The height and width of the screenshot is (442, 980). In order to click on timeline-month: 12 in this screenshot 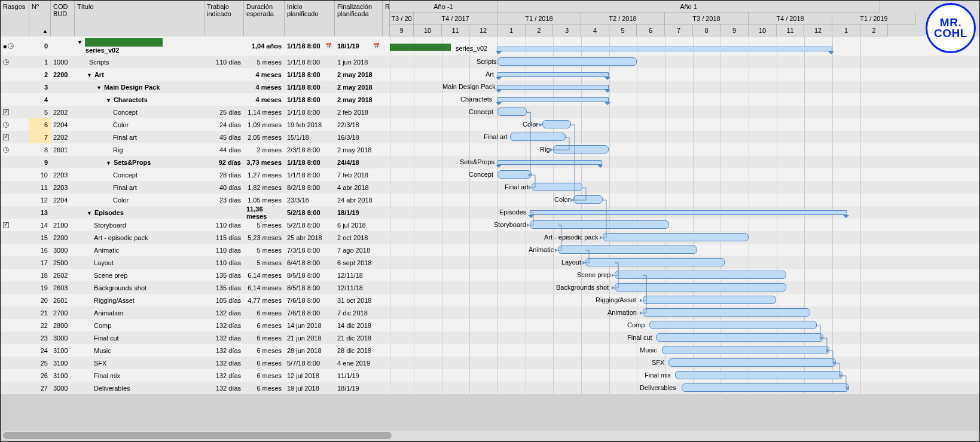, I will do `click(483, 30)`.